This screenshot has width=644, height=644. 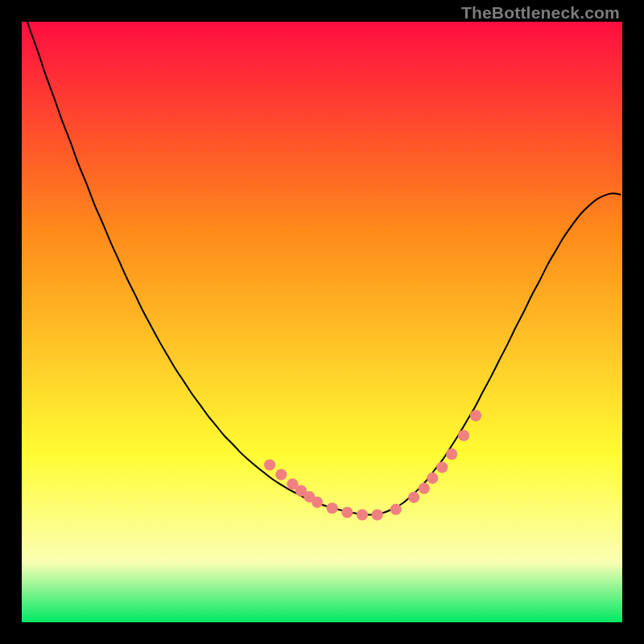 I want to click on watermark-text: TheBottleneck.com, so click(x=541, y=13).